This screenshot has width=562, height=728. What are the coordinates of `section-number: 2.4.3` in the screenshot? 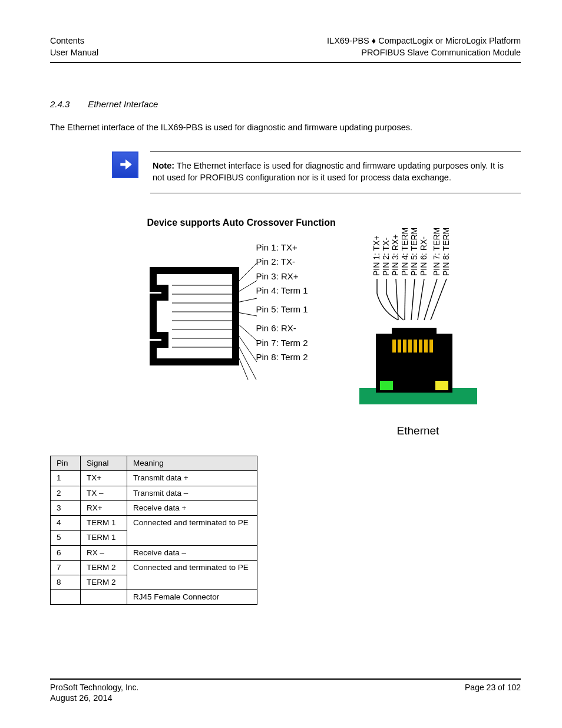 It's located at (68, 104).